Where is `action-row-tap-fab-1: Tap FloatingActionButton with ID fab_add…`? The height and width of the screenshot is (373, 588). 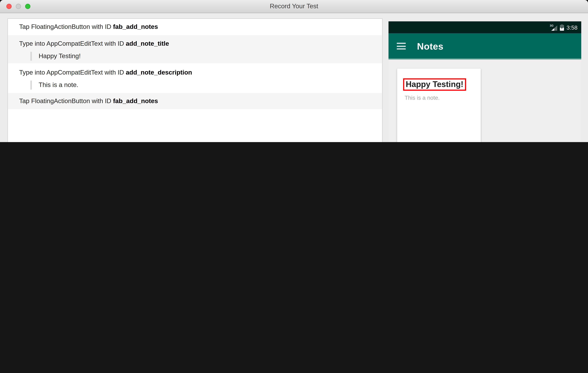
action-row-tap-fab-1: Tap FloatingActionButton with ID fab_add… is located at coordinates (195, 27).